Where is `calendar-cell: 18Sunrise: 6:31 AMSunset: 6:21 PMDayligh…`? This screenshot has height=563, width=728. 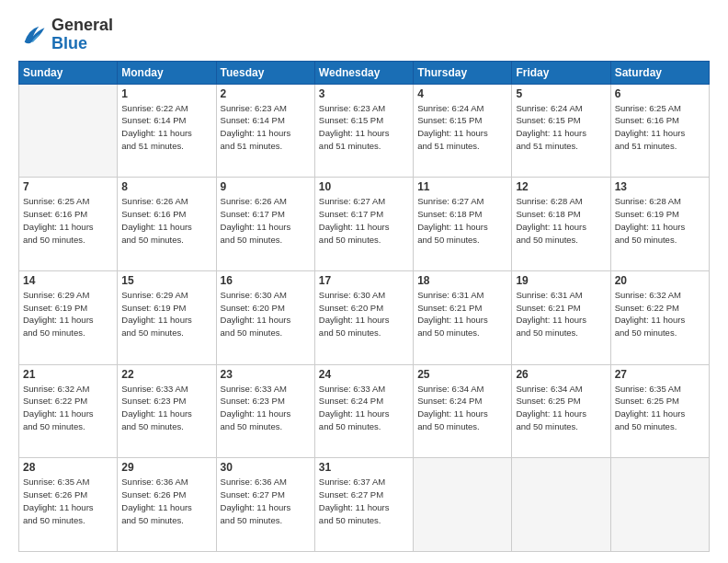
calendar-cell: 18Sunrise: 6:31 AMSunset: 6:21 PMDayligh… is located at coordinates (463, 317).